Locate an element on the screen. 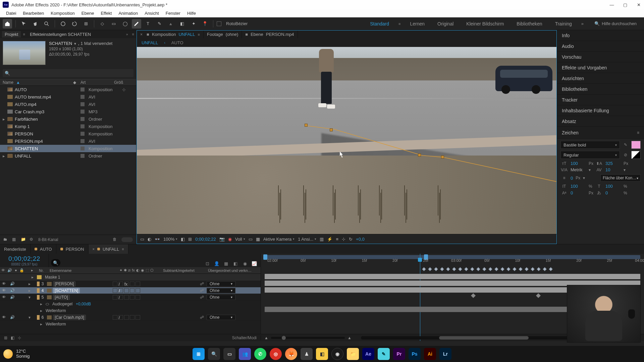 This screenshot has width=644, height=362. panel-menu-icon: ≡ is located at coordinates (638, 133).